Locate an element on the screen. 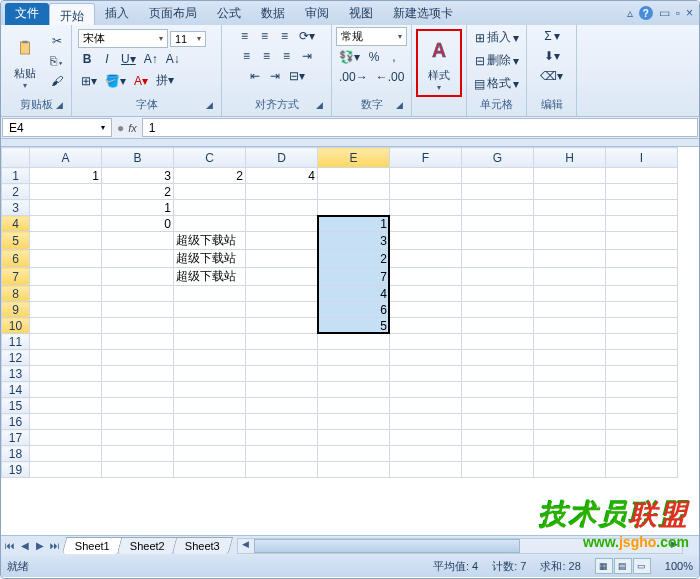 This screenshot has height=579, width=700. cell-D7 is located at coordinates (282, 277).